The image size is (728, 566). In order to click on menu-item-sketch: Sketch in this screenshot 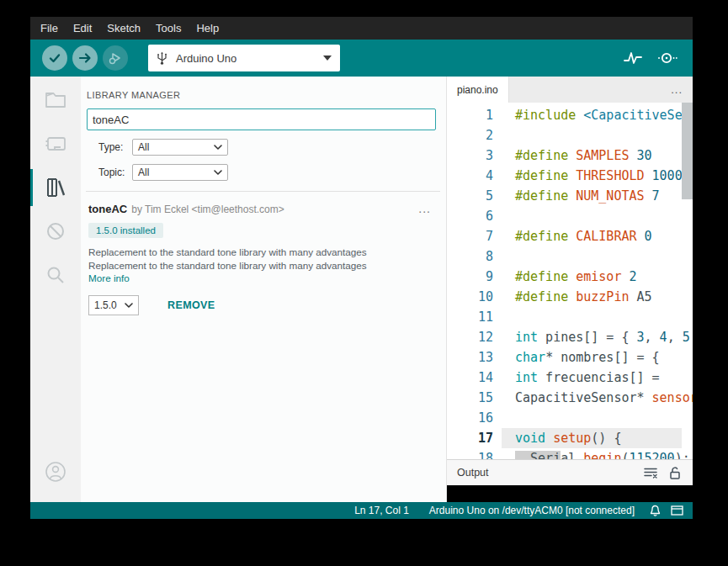, I will do `click(124, 29)`.